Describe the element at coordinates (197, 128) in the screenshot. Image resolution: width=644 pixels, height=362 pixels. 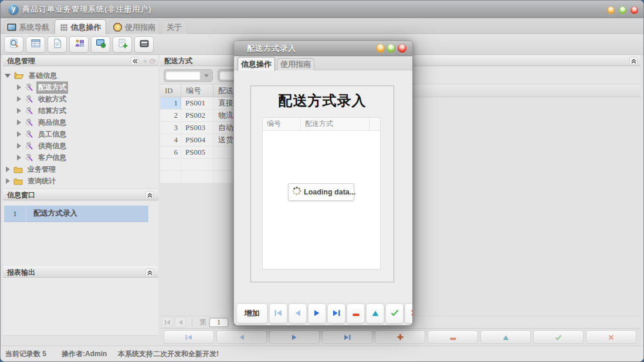
I see `grid-cell-code: PS003` at that location.